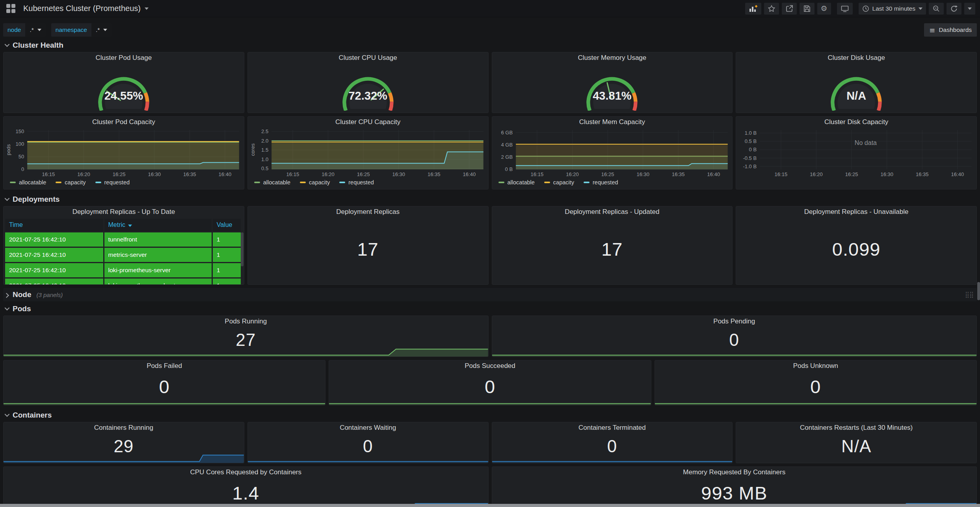 The image size is (980, 507). I want to click on column-header-value: Value, so click(227, 225).